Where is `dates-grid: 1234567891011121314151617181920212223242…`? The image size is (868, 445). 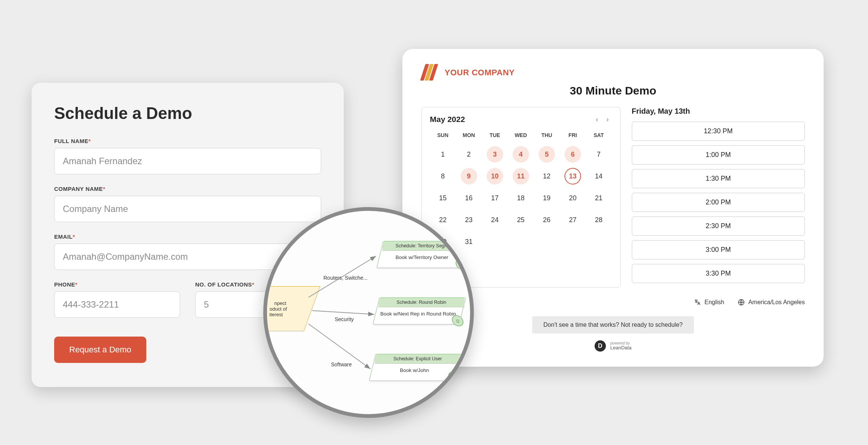 dates-grid: 1234567891011121314151617181920212223242… is located at coordinates (521, 198).